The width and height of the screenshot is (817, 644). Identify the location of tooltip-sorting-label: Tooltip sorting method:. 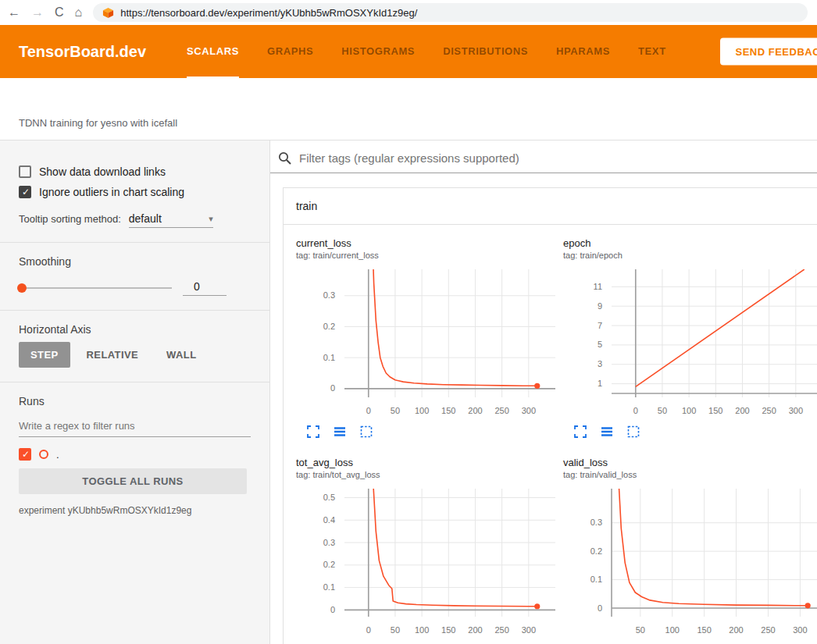
(70, 219).